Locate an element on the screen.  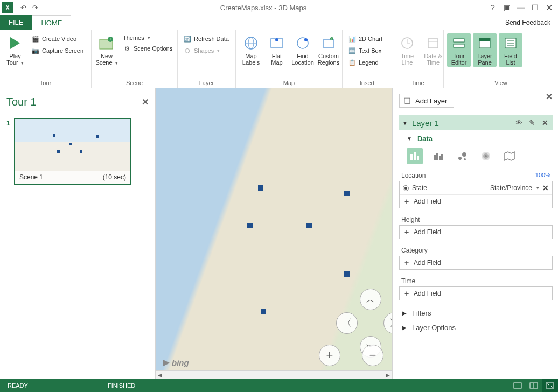
capture-screen-button: 📷Capture Screen is located at coordinates (57, 51).